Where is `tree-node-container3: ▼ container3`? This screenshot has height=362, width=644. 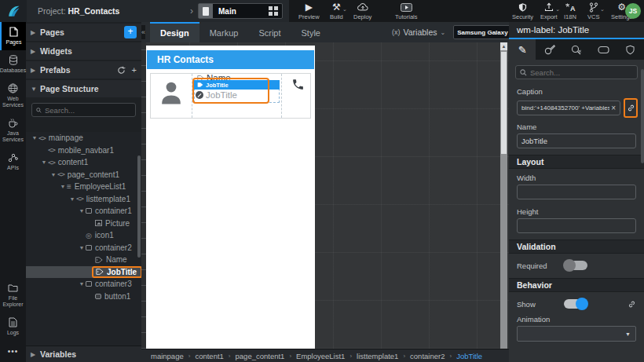
tree-node-container3: ▼ container3 is located at coordinates (83, 284).